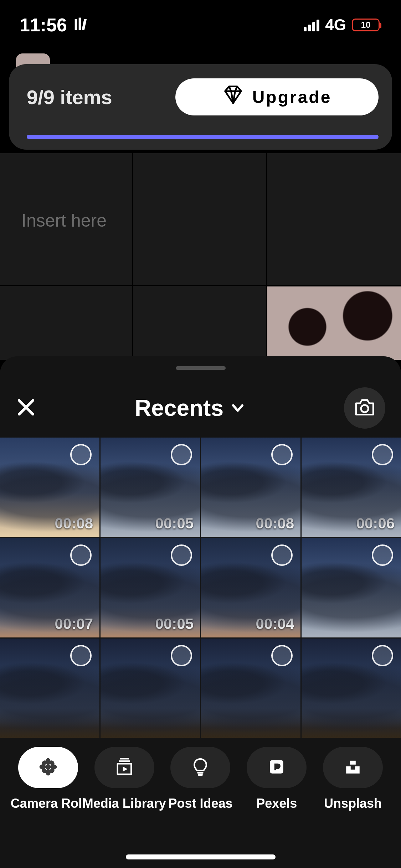 The width and height of the screenshot is (401, 868). Describe the element at coordinates (251, 588) in the screenshot. I see `media-thumbnail: 00:04` at that location.